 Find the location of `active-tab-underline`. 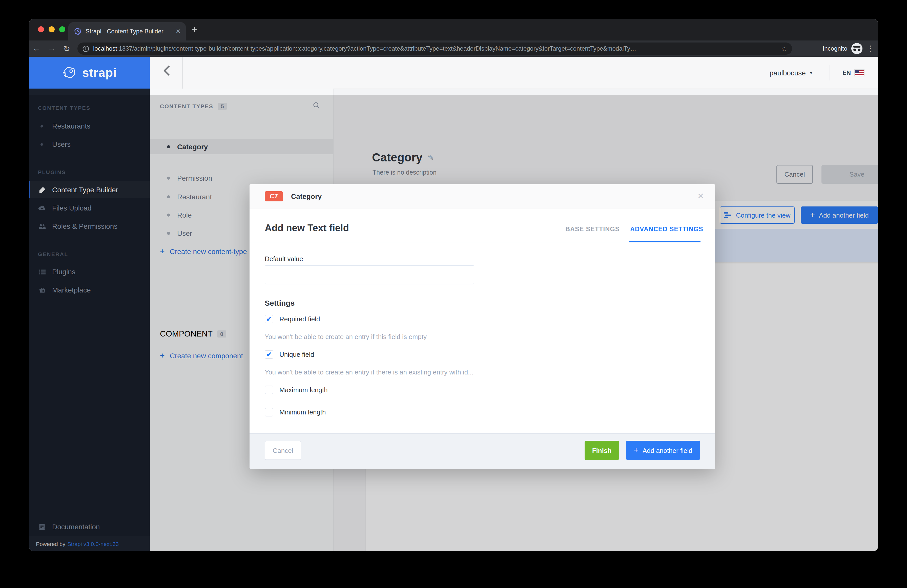

active-tab-underline is located at coordinates (665, 242).